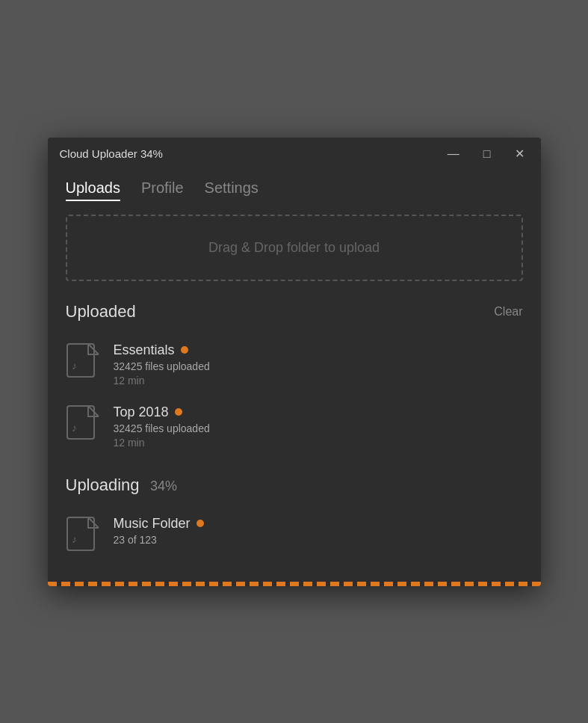 The width and height of the screenshot is (588, 723). What do you see at coordinates (158, 540) in the screenshot?
I see `file-details-music: 23 of 123` at bounding box center [158, 540].